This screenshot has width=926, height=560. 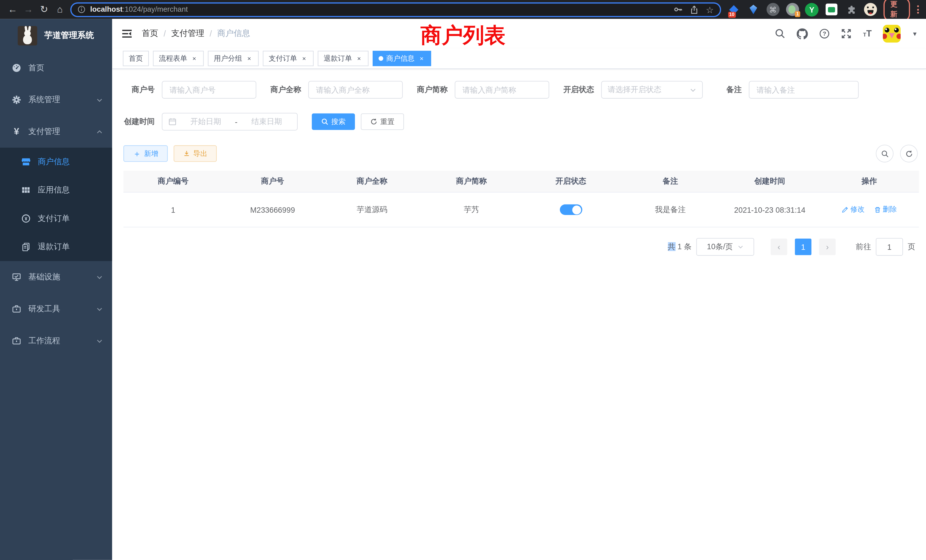 What do you see at coordinates (812, 9) in the screenshot?
I see `extension-y-icon: Y` at bounding box center [812, 9].